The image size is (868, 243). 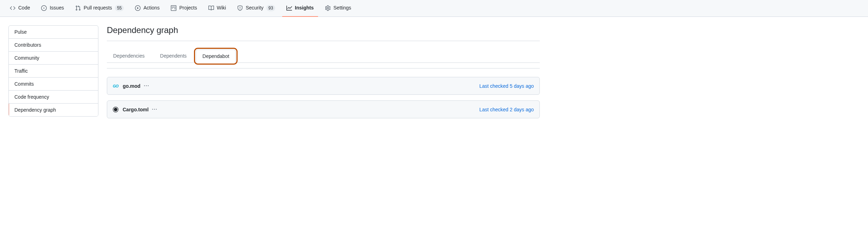 I want to click on nav-insights: Insights, so click(x=300, y=8).